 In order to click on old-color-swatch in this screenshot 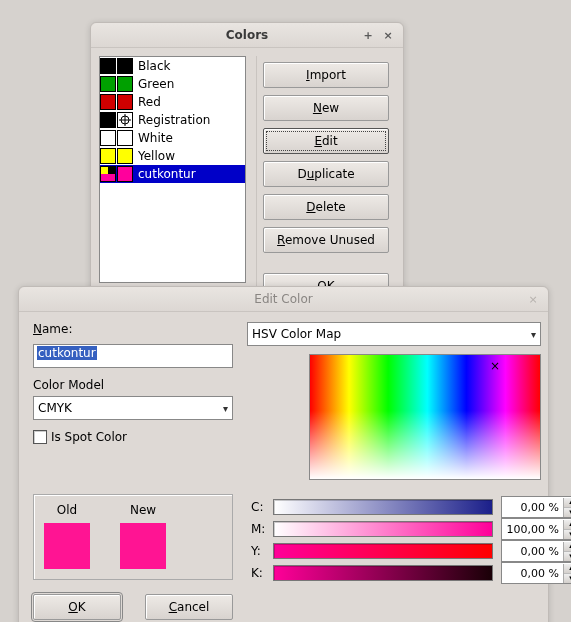, I will do `click(67, 546)`.